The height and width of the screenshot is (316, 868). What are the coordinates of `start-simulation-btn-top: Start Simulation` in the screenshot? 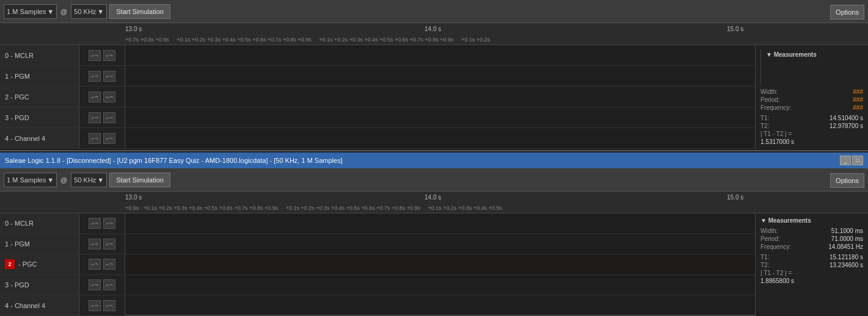 It's located at (140, 12).